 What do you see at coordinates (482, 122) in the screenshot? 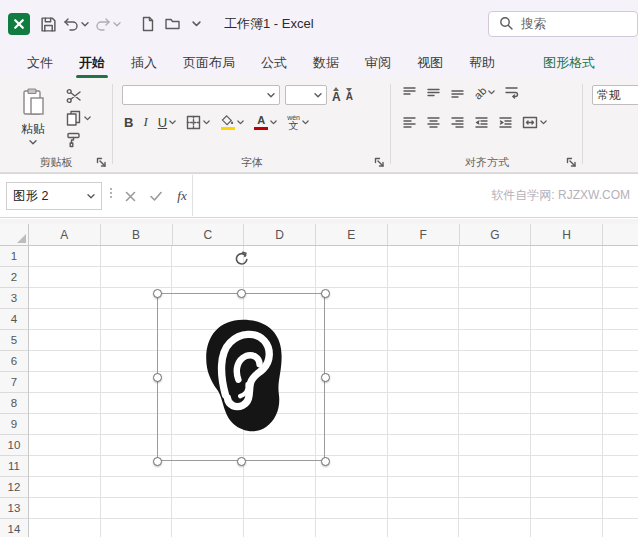
I see `decrease-indent-button` at bounding box center [482, 122].